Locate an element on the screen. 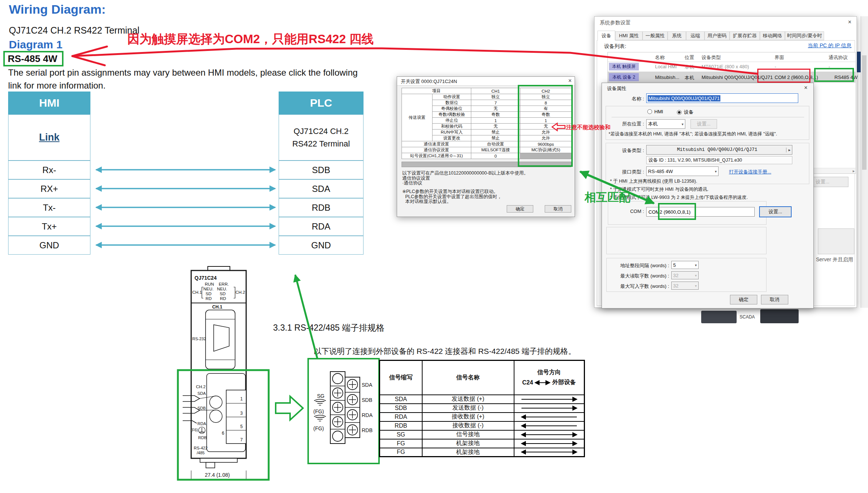  expand-right-icon: ▸ is located at coordinates (788, 150).